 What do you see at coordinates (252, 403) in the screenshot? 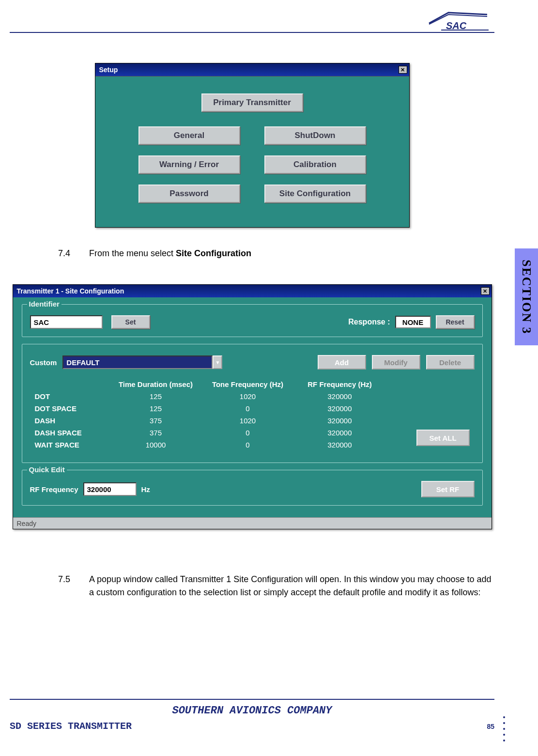
I see `config-fieldset: Custom DEFAULT ▼ Add Modify Delete` at bounding box center [252, 403].